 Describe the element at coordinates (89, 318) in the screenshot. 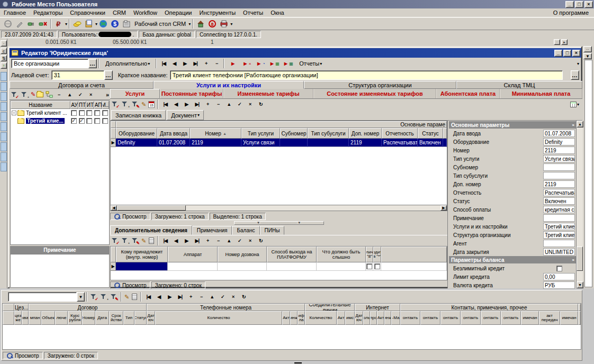

I see `column-header: Номер` at that location.